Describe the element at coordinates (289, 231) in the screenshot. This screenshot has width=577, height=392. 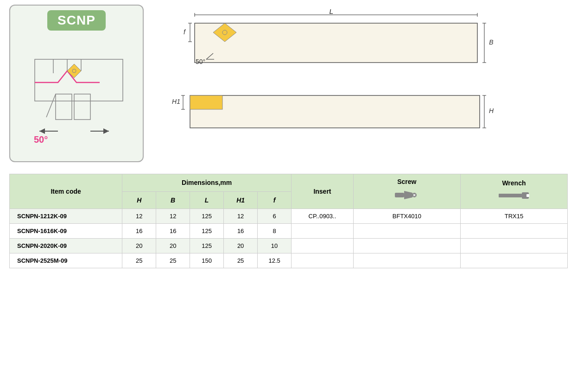
I see `table-row: SCNPN-1616K-091616125168` at that location.